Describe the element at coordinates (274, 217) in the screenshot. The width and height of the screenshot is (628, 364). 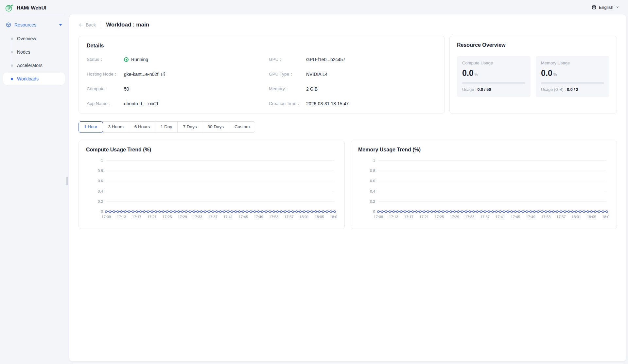
I see `svg-text: 17:53` at that location.